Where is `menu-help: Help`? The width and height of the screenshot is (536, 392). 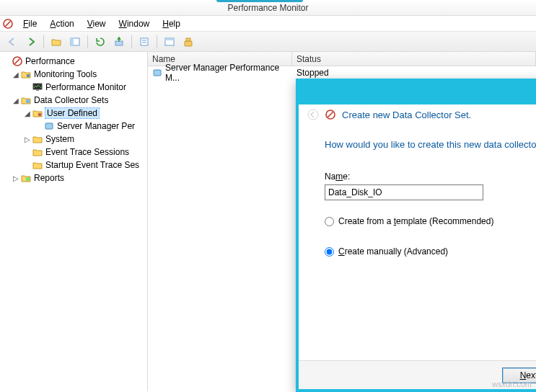 menu-help: Help is located at coordinates (172, 24).